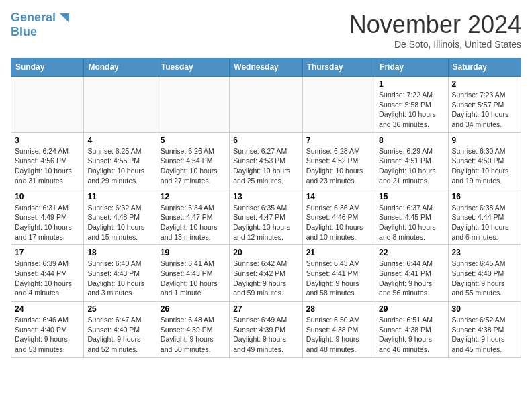  Describe the element at coordinates (193, 140) in the screenshot. I see `day-number: 5` at that location.